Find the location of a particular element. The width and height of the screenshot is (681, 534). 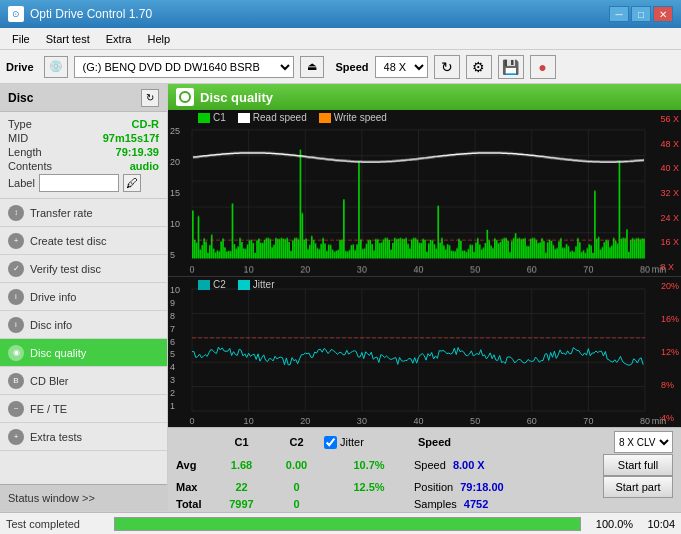

progress-bar-container is located at coordinates (348, 524).